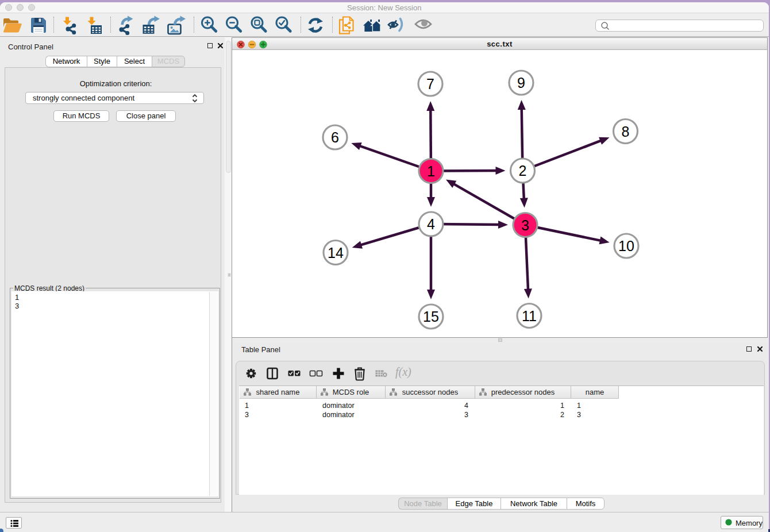 The height and width of the screenshot is (532, 770). Describe the element at coordinates (521, 83) in the screenshot. I see `svg-text: 9` at that location.